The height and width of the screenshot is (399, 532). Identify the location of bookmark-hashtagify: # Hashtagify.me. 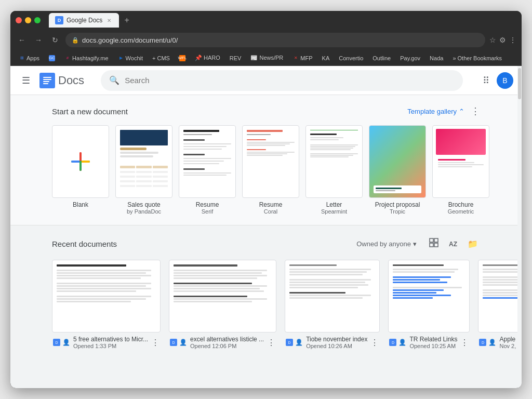
(86, 58).